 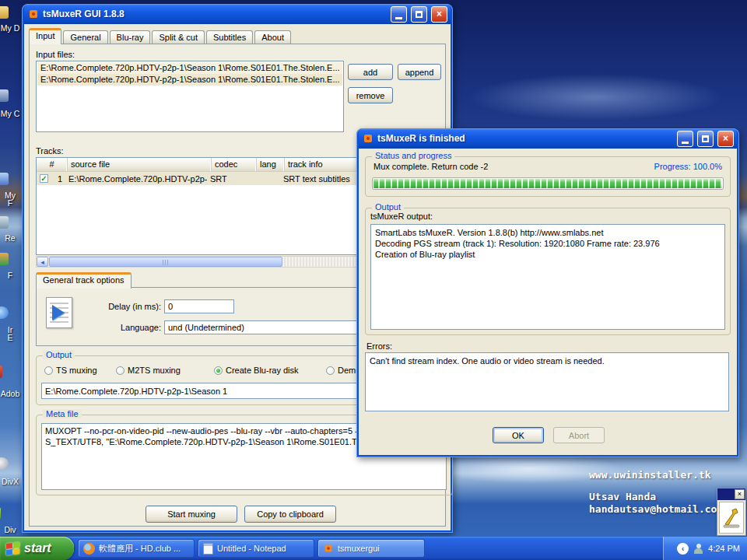 I want to click on delay-input: 0, so click(x=199, y=306).